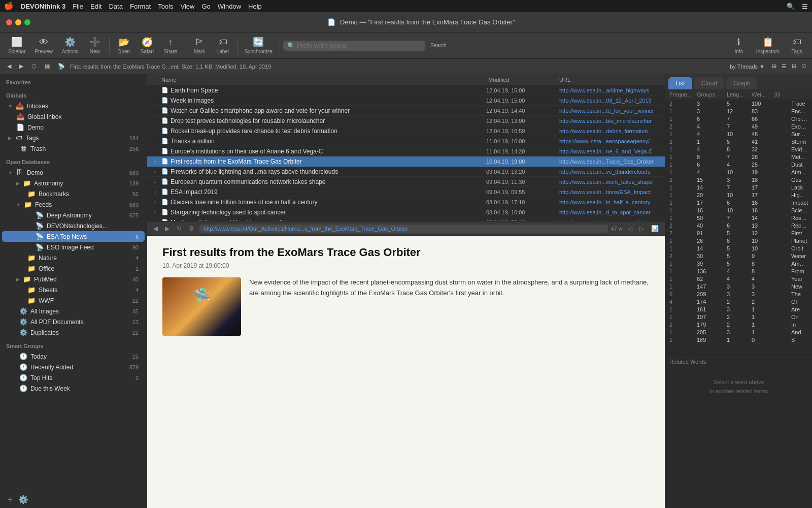 Image resolution: width=812 pixels, height=508 pixels. Describe the element at coordinates (23, 500) in the screenshot. I see `sidebar-settings-button: ⚙️` at that location.